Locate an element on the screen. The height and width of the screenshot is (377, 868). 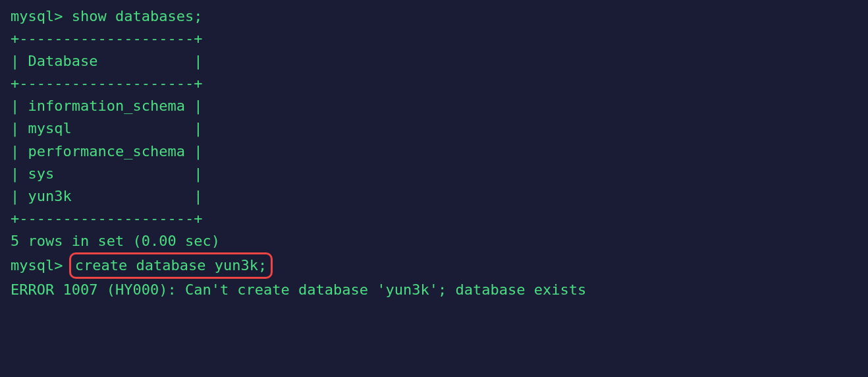
prompt-line-1: mysql> show databases; is located at coordinates (434, 16).